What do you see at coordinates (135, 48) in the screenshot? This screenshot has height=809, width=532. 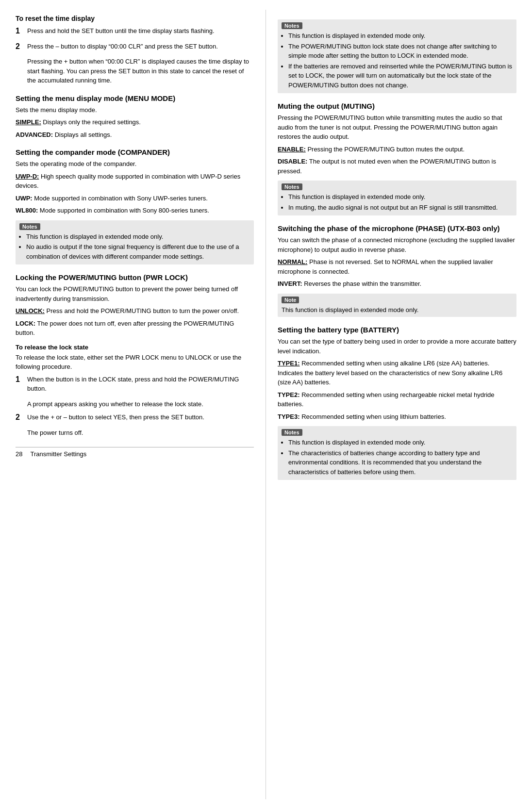 I see `step-2-reset: 2 Press the – button to display “00:00 C…` at bounding box center [135, 48].